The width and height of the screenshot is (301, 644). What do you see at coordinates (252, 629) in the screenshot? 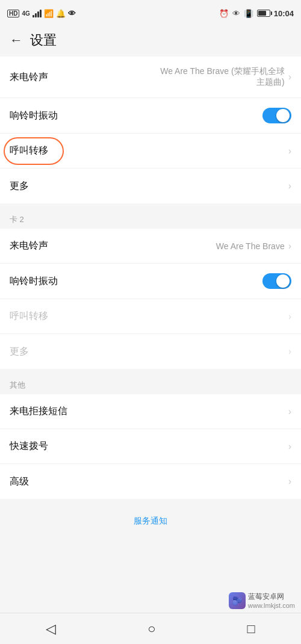
I see `recents-nav-button: □` at bounding box center [252, 629].